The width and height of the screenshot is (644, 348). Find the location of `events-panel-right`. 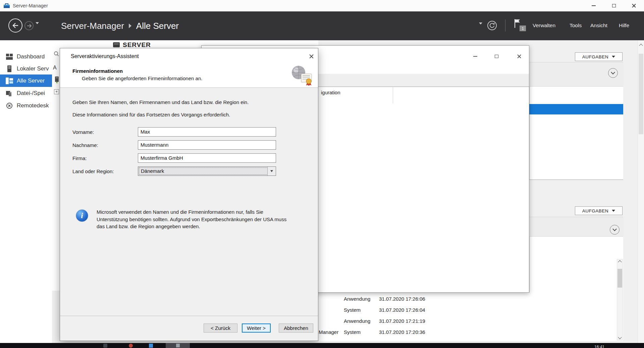

events-panel-right is located at coordinates (576, 264).